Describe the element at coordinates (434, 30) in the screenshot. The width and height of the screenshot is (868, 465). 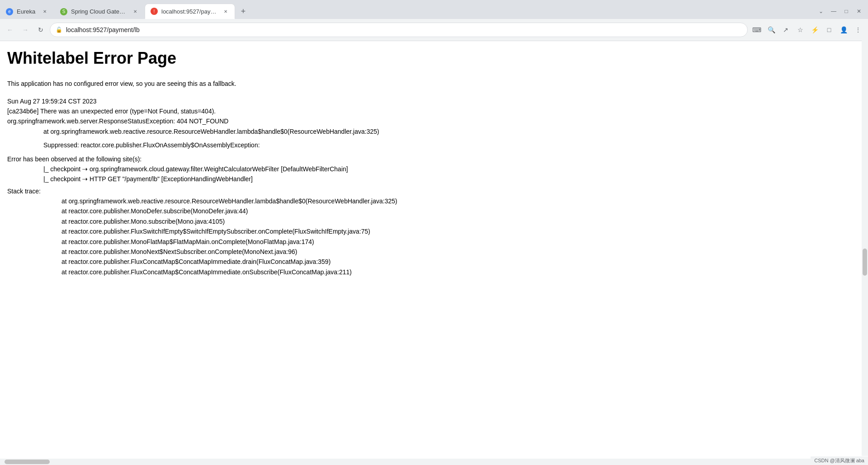
I see `address-bar-row: ← → ↻ 🔓 localhost:9527/payment/lb ⌨ 🔍 ↗ …` at that location.